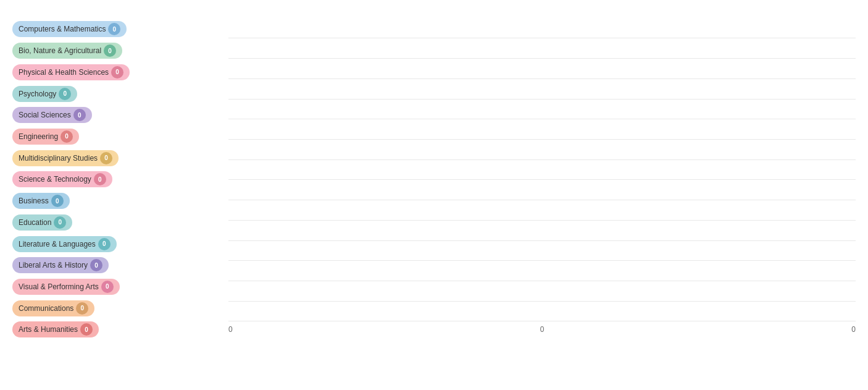  I want to click on bar-pill: Physical & Health Sciences0, so click(71, 72).